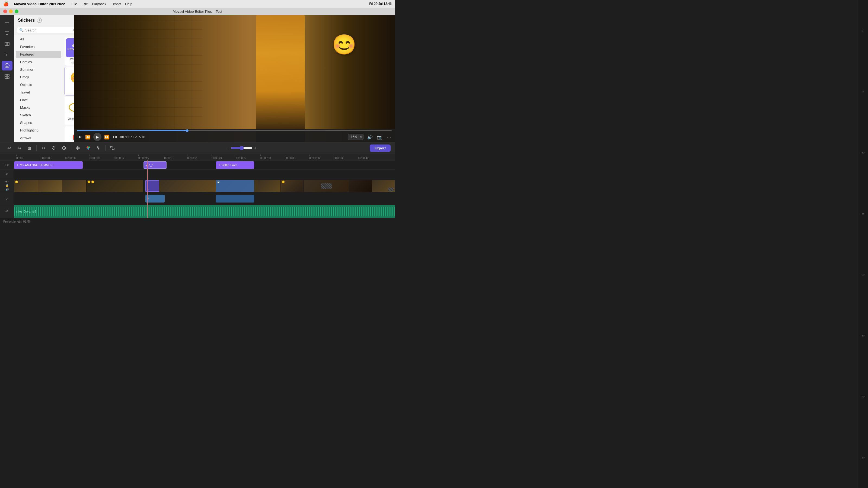 Image resolution: width=868 pixels, height=488 pixels. What do you see at coordinates (38, 138) in the screenshot?
I see `nav-item-arrows: Arrows` at bounding box center [38, 138].